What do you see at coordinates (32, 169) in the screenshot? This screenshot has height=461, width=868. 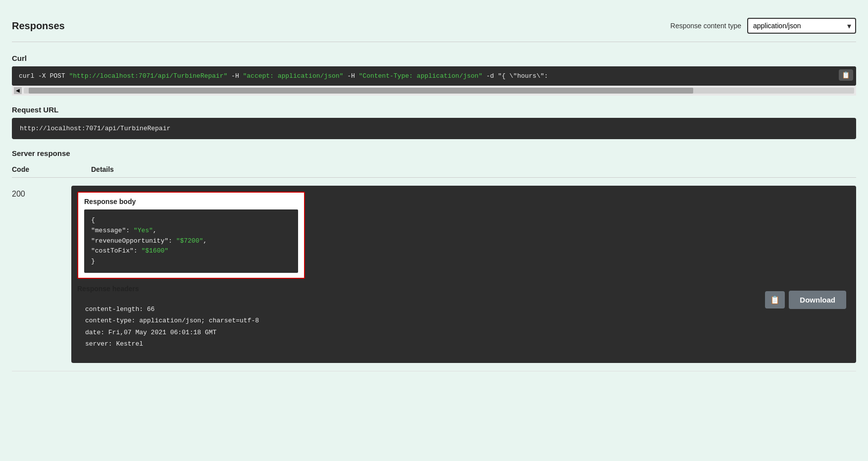 I see `col-code-header: Code` at bounding box center [32, 169].